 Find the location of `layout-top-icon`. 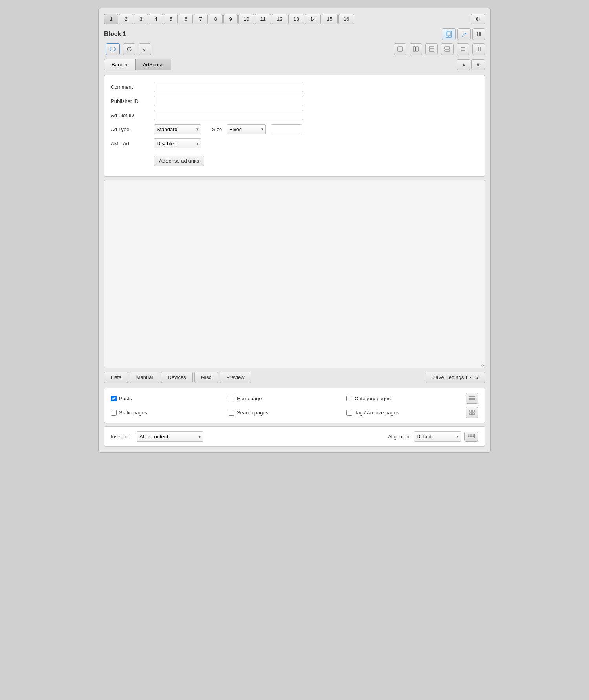

layout-top-icon is located at coordinates (432, 49).